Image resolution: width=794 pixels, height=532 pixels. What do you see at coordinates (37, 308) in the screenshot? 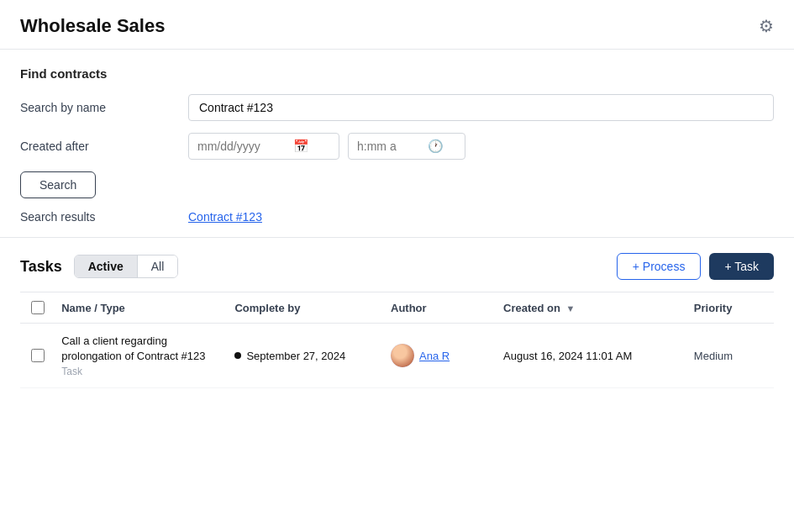
I see `col-header-checkbox` at bounding box center [37, 308].